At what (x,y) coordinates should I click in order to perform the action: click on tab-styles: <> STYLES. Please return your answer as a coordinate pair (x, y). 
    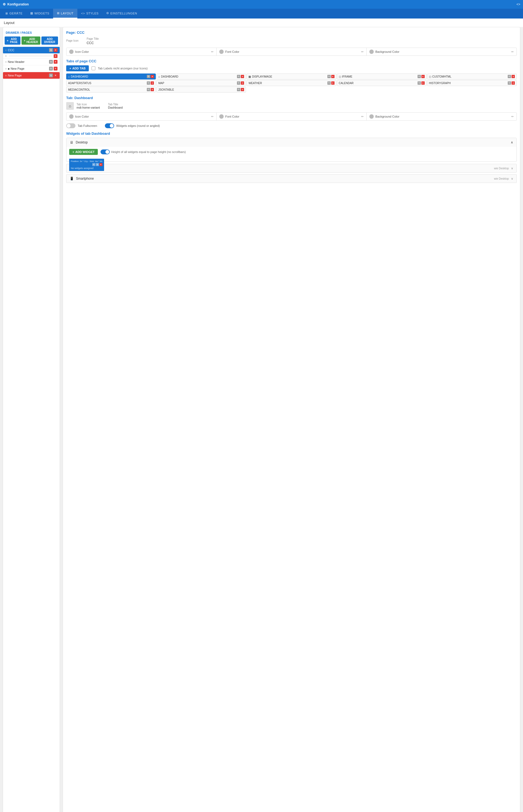
    Looking at the image, I should click on (90, 14).